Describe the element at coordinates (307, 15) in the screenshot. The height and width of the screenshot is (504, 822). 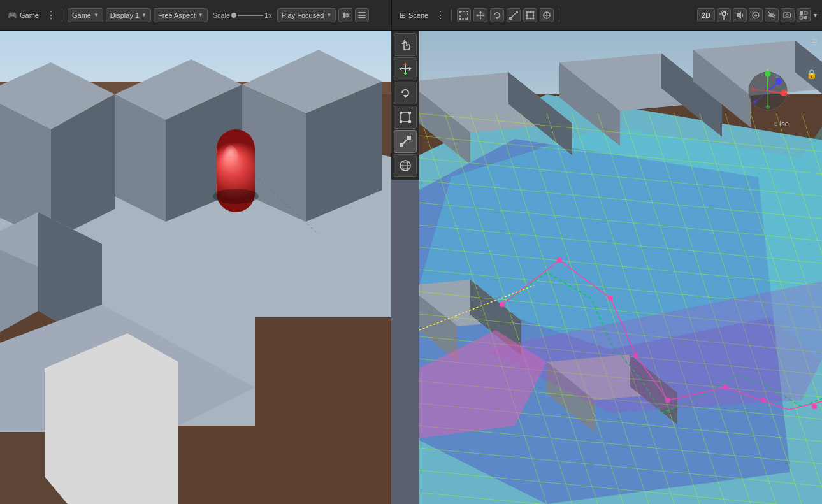
I see `play-focused-dropdown: Play Focused ▼` at that location.